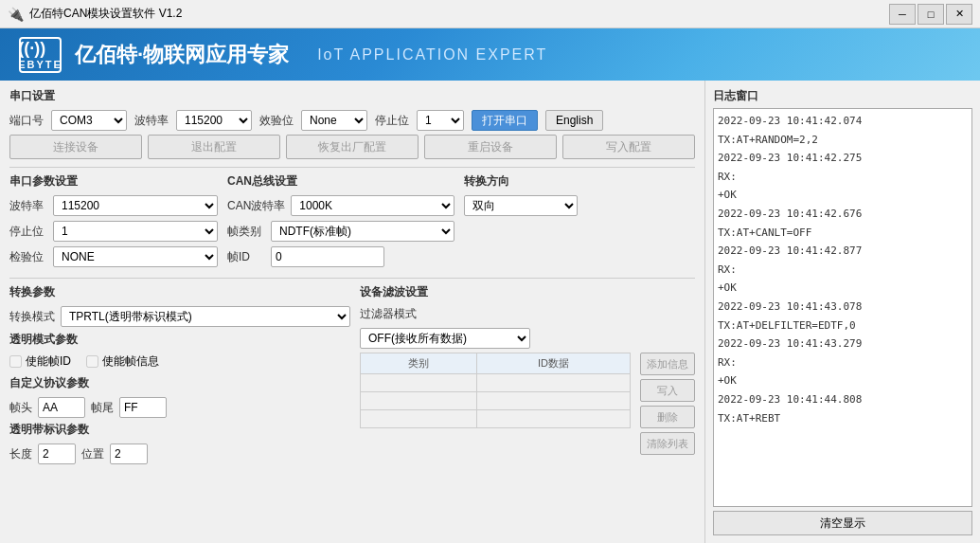 The height and width of the screenshot is (543, 980). Describe the element at coordinates (135, 231) in the screenshot. I see `serial-stop-select: 1` at that location.